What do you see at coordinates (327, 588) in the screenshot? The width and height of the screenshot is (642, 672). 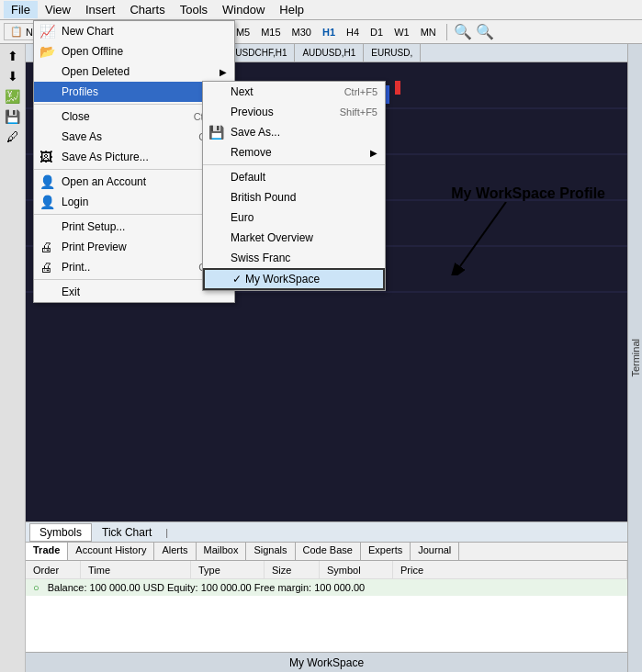 I see `balance-row: ○ Balance: 100 000.00 USD Equity: 100 00…` at bounding box center [327, 588].